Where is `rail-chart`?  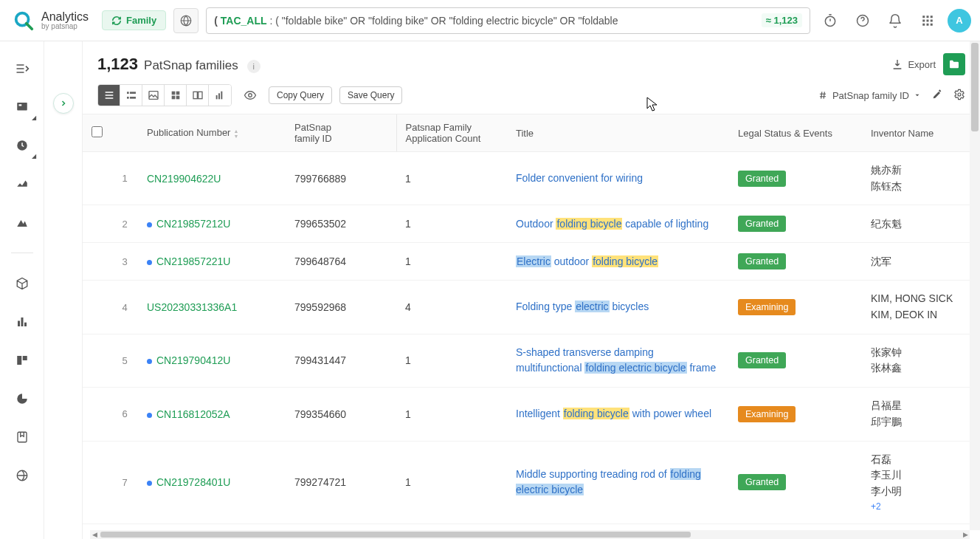 rail-chart is located at coordinates (22, 322).